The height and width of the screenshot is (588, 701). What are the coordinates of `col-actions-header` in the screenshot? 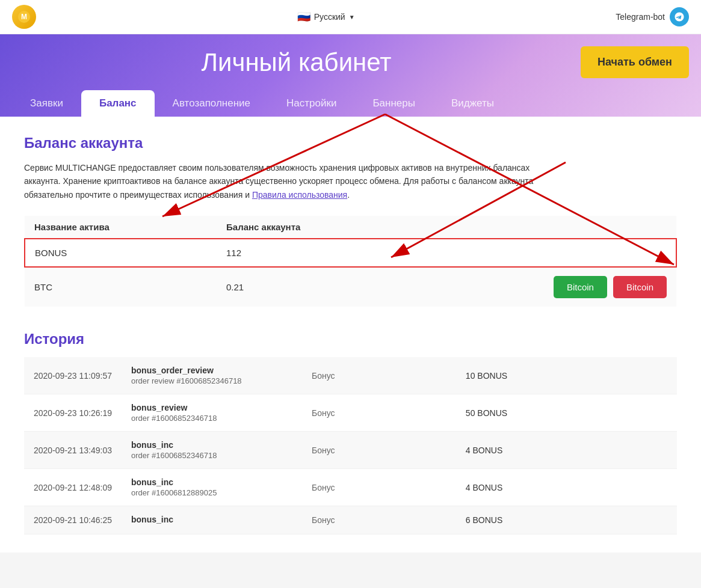 It's located at (542, 227).